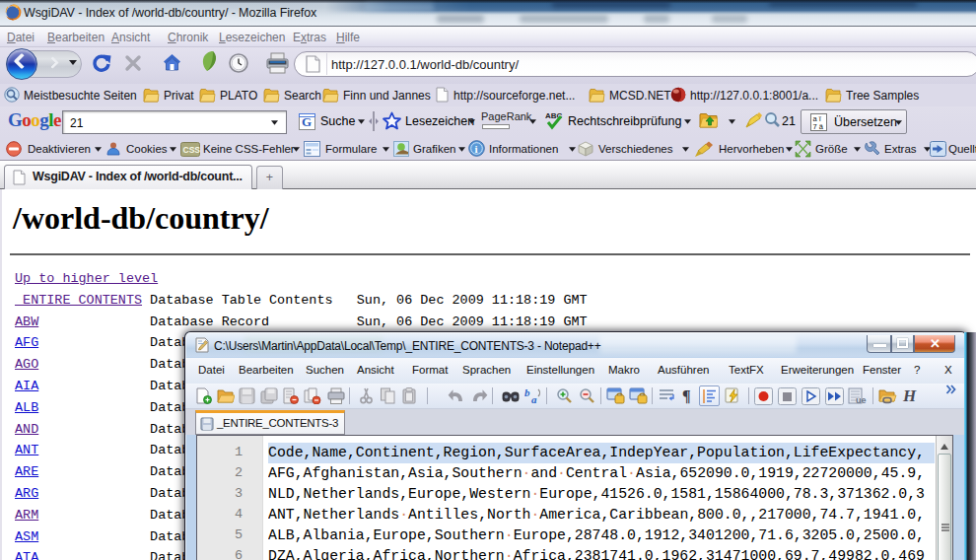 The image size is (976, 560). What do you see at coordinates (527, 392) in the screenshot?
I see `svg-text: b` at bounding box center [527, 392].